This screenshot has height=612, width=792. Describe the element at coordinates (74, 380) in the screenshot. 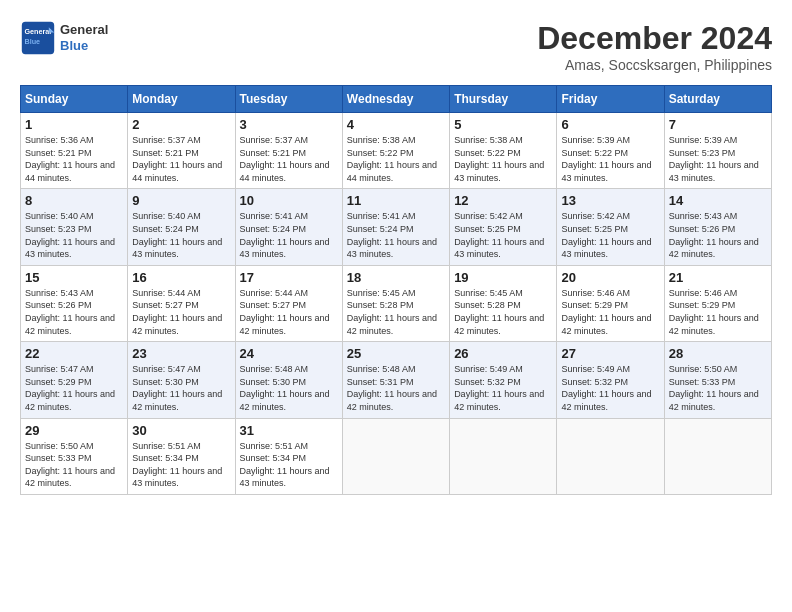

I see `calendar-cell: 22 Sunrise: 5:47 AM Sunset: 5:29 PM Dayl…` at that location.